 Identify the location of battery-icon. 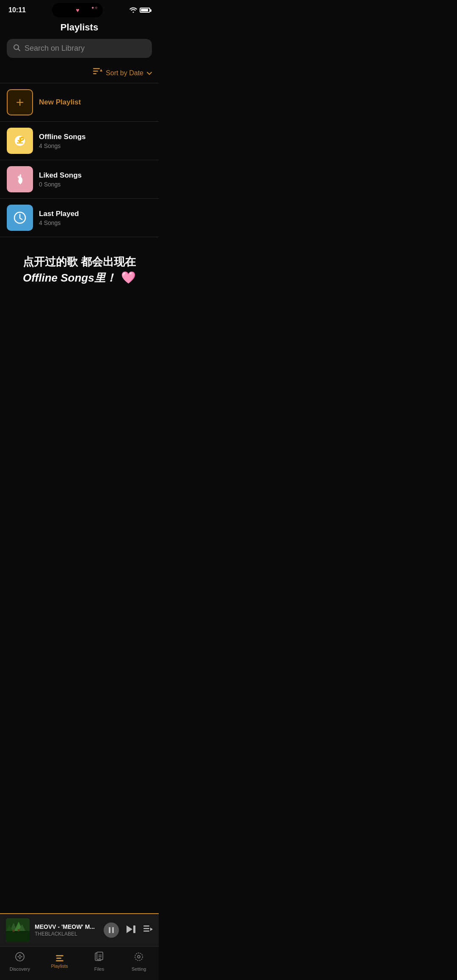
(145, 10).